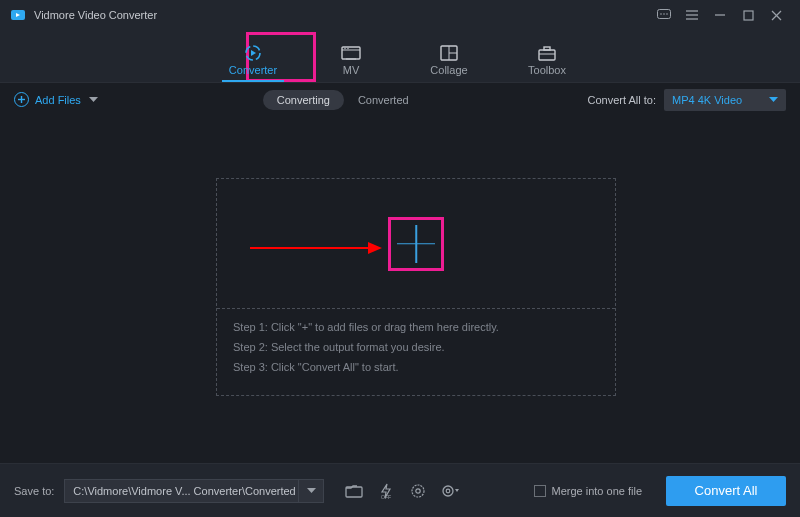  I want to click on drop-zone, so click(416, 244).